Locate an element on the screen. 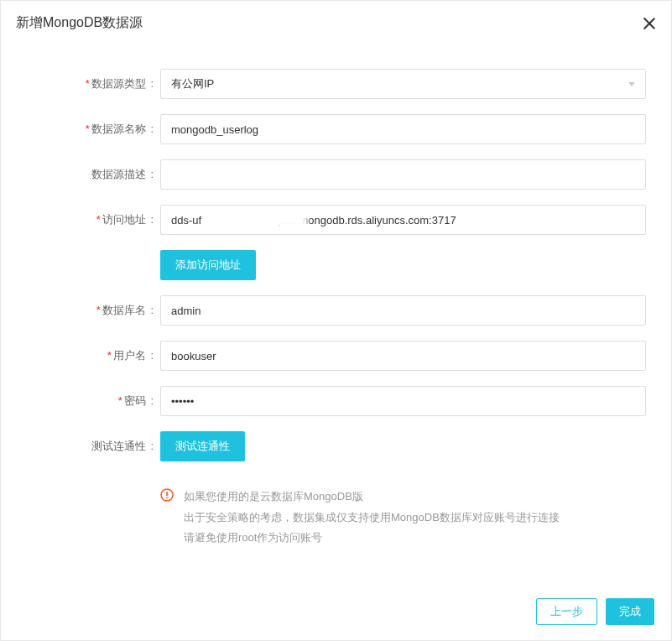 The height and width of the screenshot is (641, 672). test-connection-button: 测试连通性 is located at coordinates (203, 446).